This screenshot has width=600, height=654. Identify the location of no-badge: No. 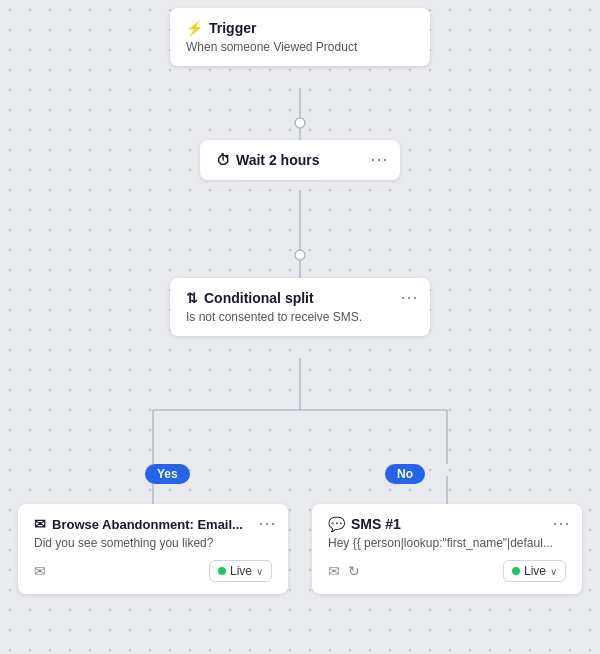
(405, 474).